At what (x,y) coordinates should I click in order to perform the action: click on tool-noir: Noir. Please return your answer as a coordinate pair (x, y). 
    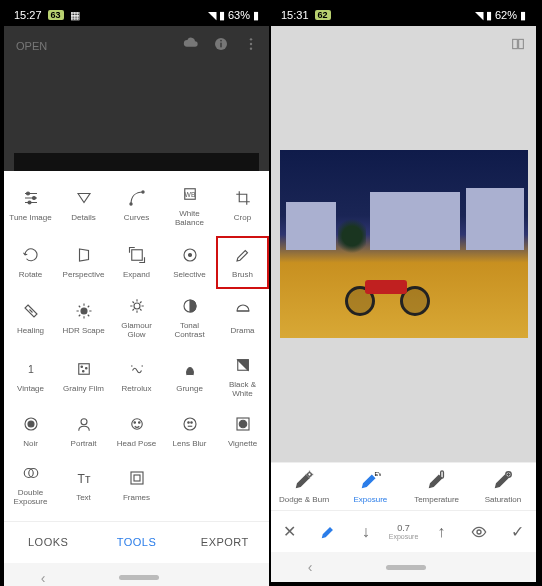
    Looking at the image, I should click on (30, 432).